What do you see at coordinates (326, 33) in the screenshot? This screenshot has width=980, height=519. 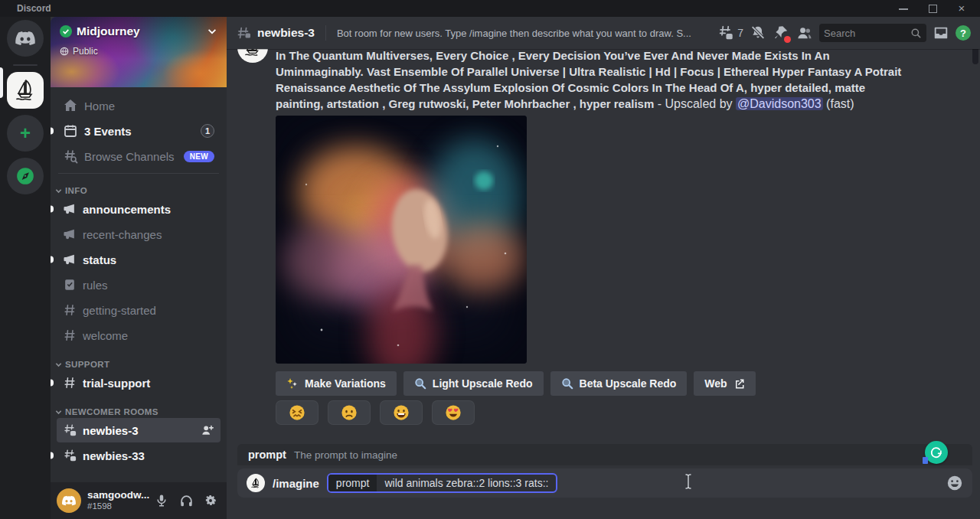 I see `header-divider` at bounding box center [326, 33].